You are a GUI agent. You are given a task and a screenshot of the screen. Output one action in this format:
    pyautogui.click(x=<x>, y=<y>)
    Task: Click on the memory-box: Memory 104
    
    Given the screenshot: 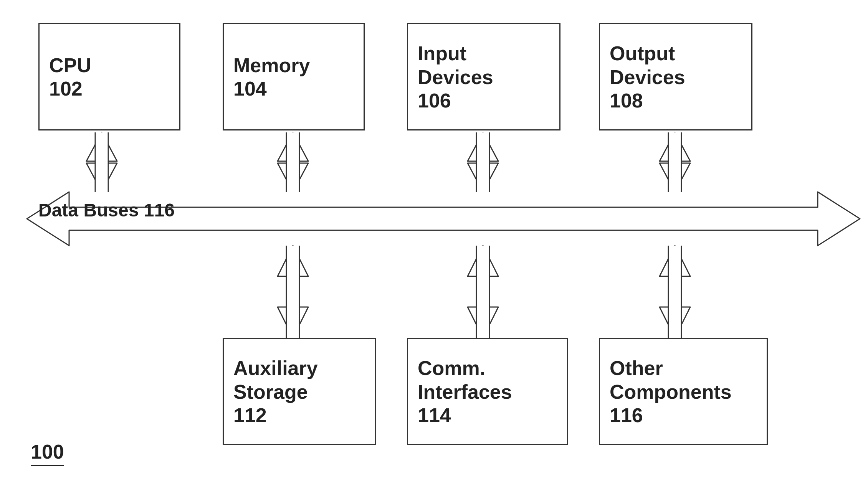 What is the action you would take?
    pyautogui.click(x=294, y=77)
    